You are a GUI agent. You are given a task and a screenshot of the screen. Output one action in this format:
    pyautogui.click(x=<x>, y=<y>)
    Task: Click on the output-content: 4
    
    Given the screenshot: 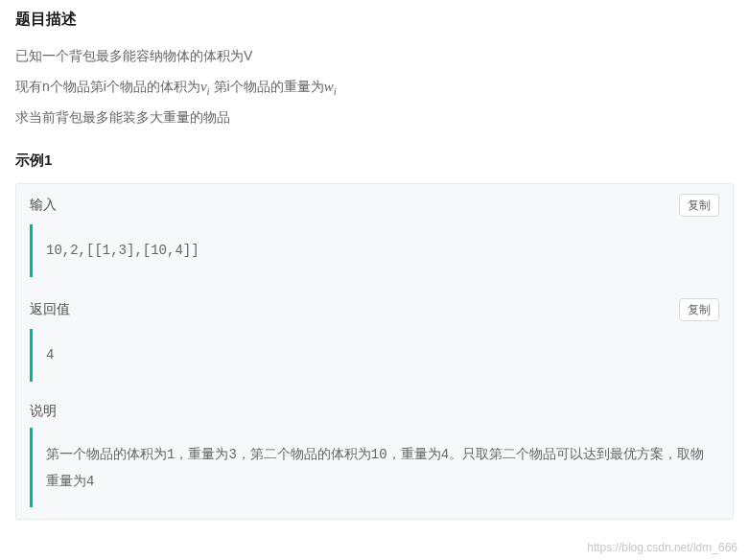 What is the action you would take?
    pyautogui.click(x=374, y=355)
    